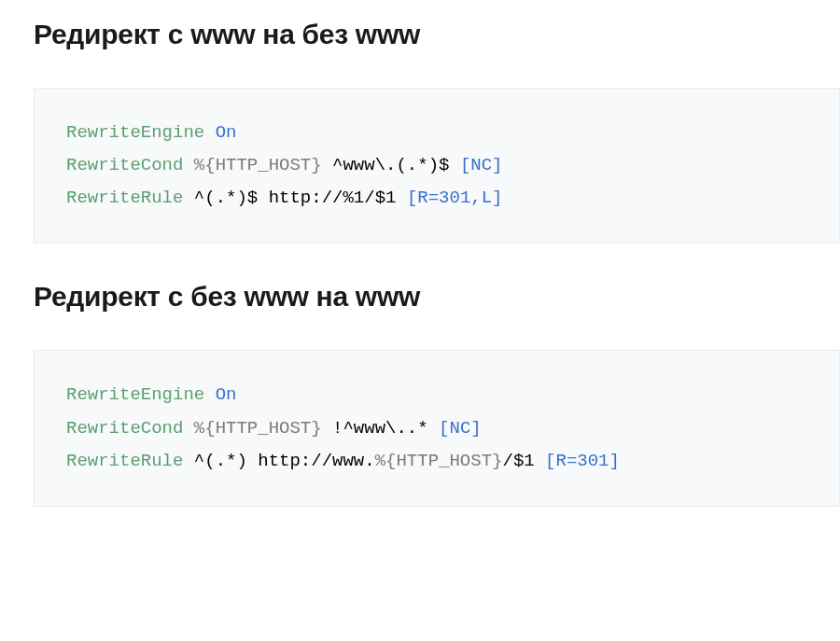 This screenshot has height=641, width=840. Describe the element at coordinates (437, 166) in the screenshot. I see `code-line: RewriteCond %{HTTP_HOST} ^www\.(.*)$ [NC…` at that location.